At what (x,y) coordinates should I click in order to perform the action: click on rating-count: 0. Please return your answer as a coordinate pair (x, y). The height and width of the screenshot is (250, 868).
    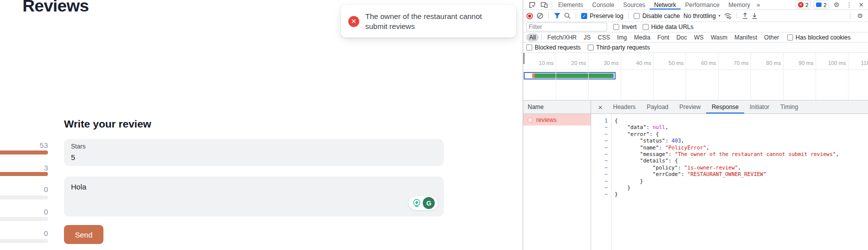
    Looking at the image, I should click on (24, 189).